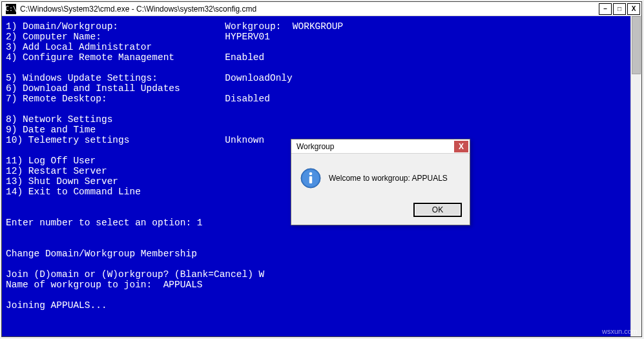  What do you see at coordinates (135, 274) in the screenshot?
I see `line: Join (D)omain or (W)orkgroup? (Blank=Can…` at bounding box center [135, 274].